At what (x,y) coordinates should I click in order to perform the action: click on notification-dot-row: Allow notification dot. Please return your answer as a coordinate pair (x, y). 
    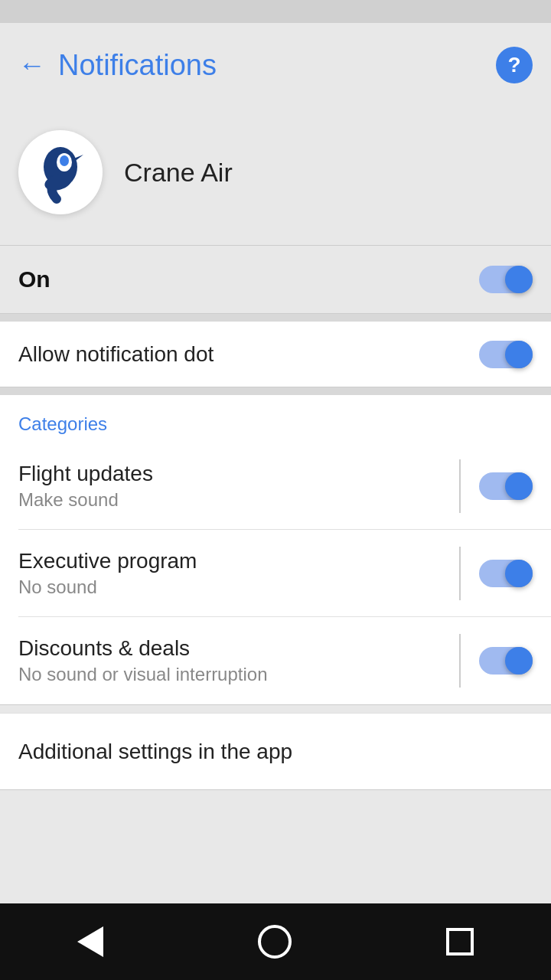
    Looking at the image, I should click on (276, 354).